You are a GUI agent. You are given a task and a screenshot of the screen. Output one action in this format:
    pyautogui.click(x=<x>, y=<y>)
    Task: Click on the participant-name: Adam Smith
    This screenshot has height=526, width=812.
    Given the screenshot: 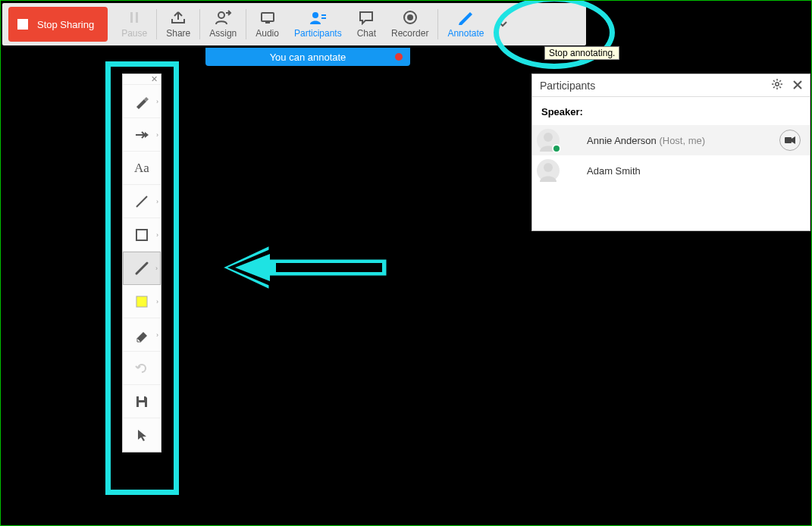 What is the action you would take?
    pyautogui.click(x=614, y=171)
    